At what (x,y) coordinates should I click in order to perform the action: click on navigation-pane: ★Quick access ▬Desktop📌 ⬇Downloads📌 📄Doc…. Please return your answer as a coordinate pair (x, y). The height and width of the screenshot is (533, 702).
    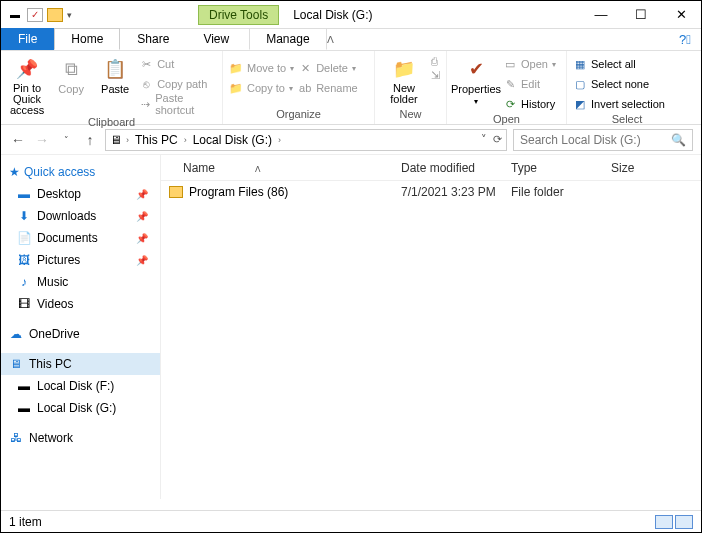
    Looking at the image, I should click on (81, 327).